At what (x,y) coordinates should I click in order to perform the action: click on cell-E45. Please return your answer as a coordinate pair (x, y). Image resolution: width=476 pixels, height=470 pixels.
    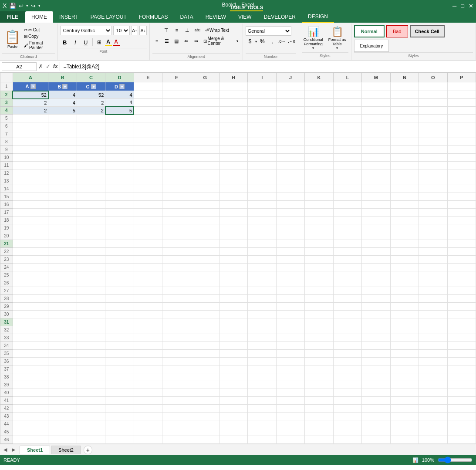
    Looking at the image, I should click on (148, 432).